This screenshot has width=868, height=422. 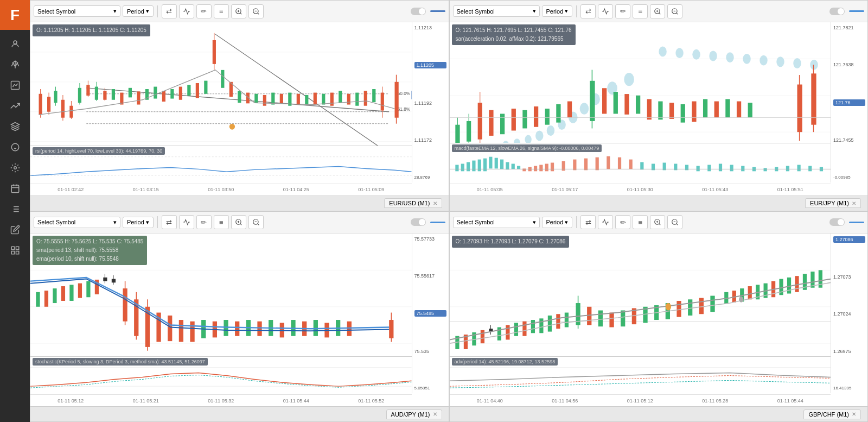 I want to click on chart-1-live-dot, so click(x=418, y=11).